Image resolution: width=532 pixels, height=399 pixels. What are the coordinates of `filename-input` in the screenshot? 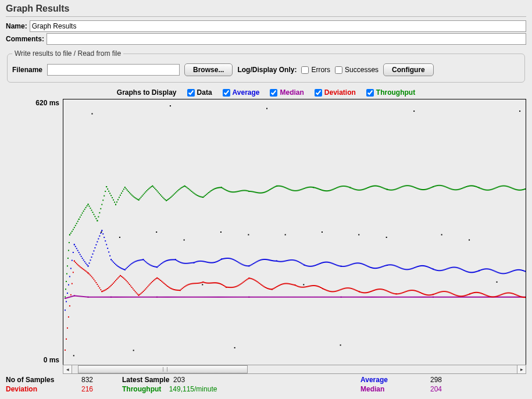 It's located at (113, 70).